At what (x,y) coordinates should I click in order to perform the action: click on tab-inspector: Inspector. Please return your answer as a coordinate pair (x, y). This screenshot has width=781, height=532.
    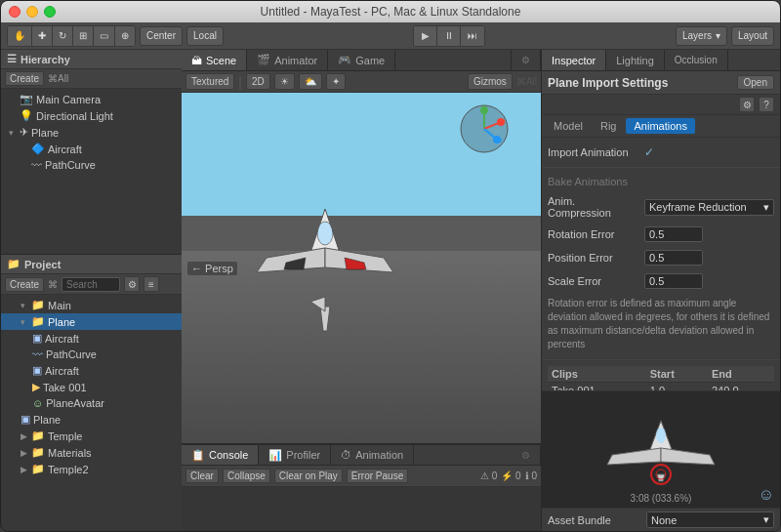
    Looking at the image, I should click on (574, 61).